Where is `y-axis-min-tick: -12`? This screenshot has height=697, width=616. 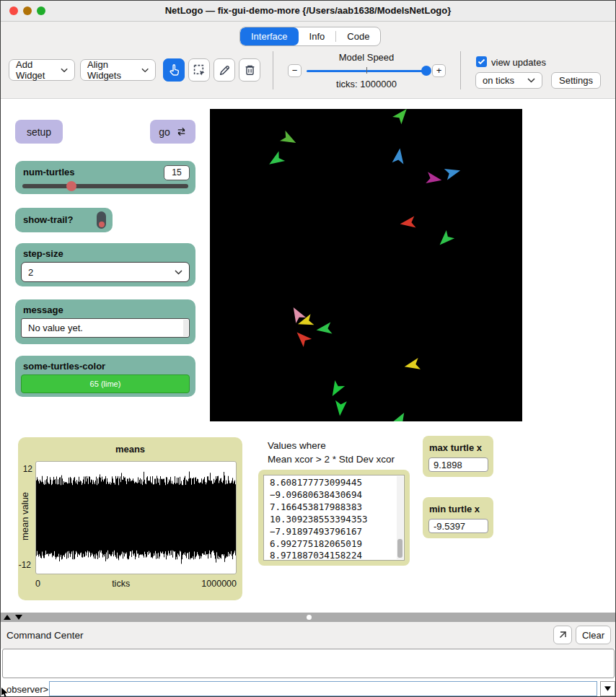 y-axis-min-tick: -12 is located at coordinates (24, 565).